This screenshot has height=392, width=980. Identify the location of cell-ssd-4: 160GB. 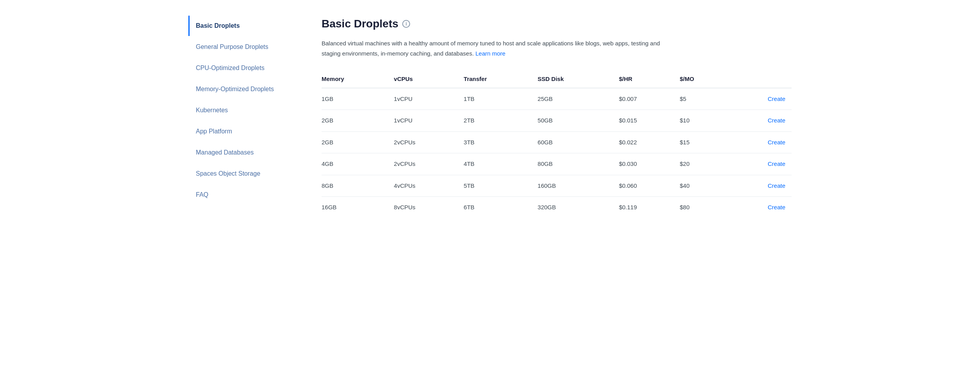
(579, 186).